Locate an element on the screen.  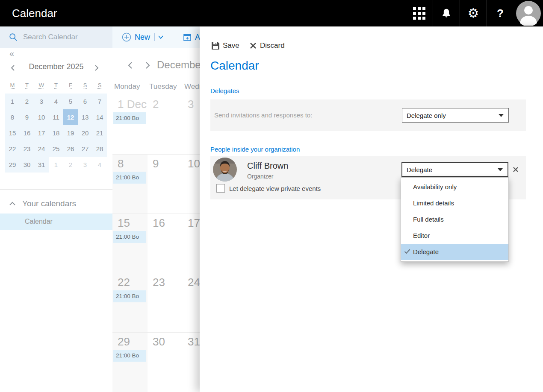
add-calendar-button: Add calendar is located at coordinates (192, 37).